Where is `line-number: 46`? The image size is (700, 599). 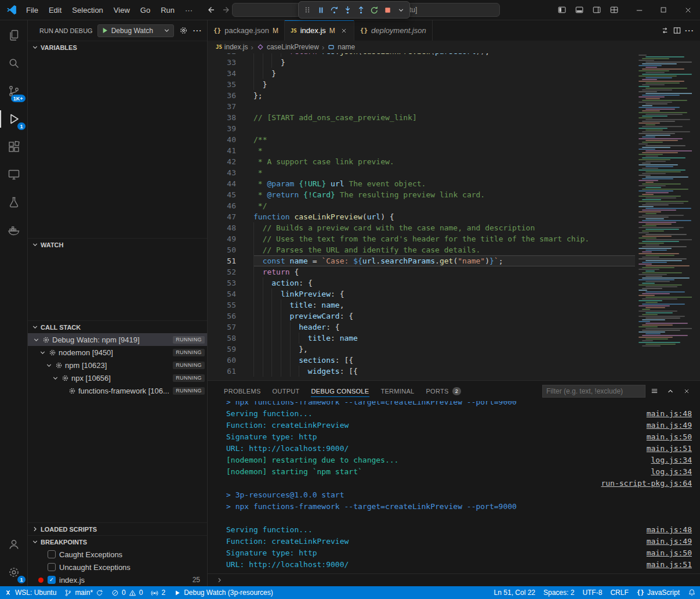 line-number: 46 is located at coordinates (231, 205).